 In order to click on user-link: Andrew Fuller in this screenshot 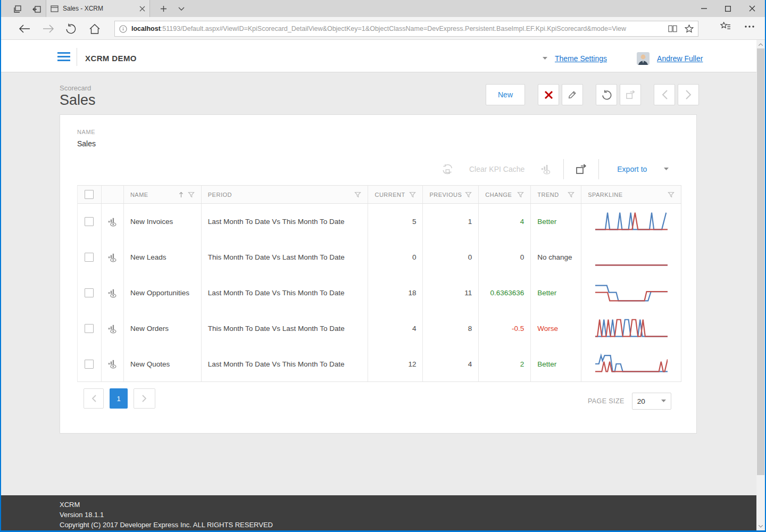, I will do `click(680, 59)`.